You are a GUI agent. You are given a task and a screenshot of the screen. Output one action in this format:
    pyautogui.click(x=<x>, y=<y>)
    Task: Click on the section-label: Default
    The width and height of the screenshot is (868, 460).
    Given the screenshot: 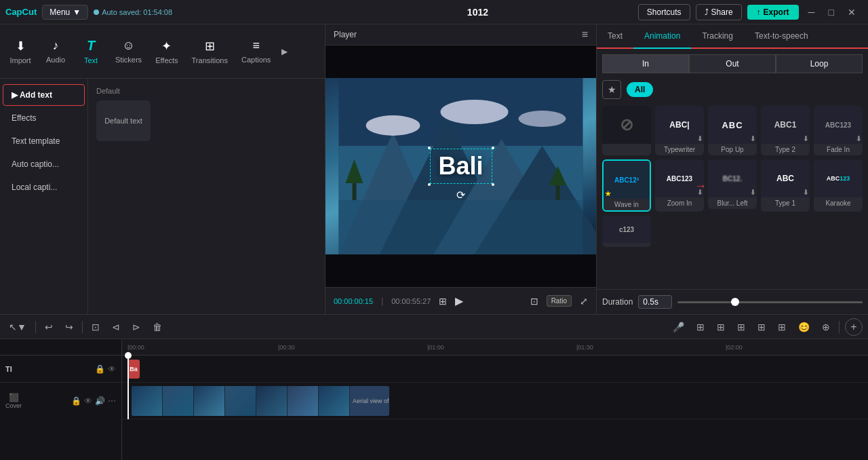 What is the action you would take?
    pyautogui.click(x=206, y=91)
    